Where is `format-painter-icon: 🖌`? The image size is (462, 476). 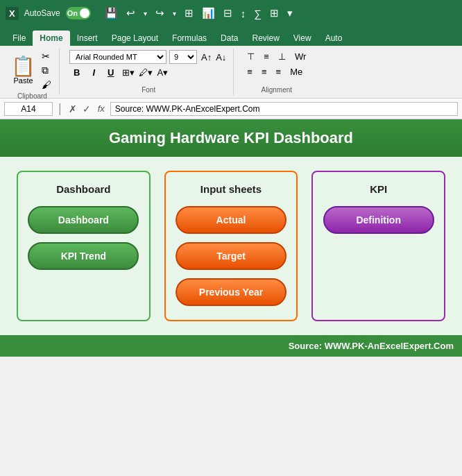
format-painter-icon: 🖌 is located at coordinates (46, 85).